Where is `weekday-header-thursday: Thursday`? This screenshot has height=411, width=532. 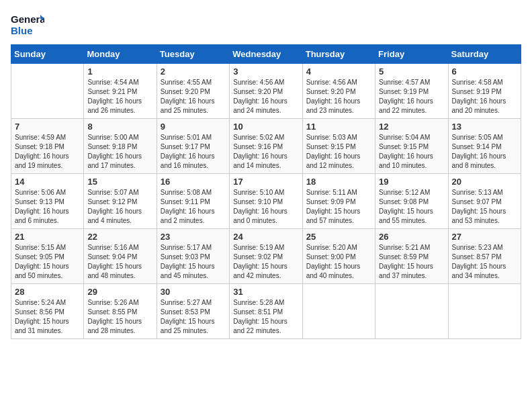
weekday-header-thursday: Thursday is located at coordinates (339, 54).